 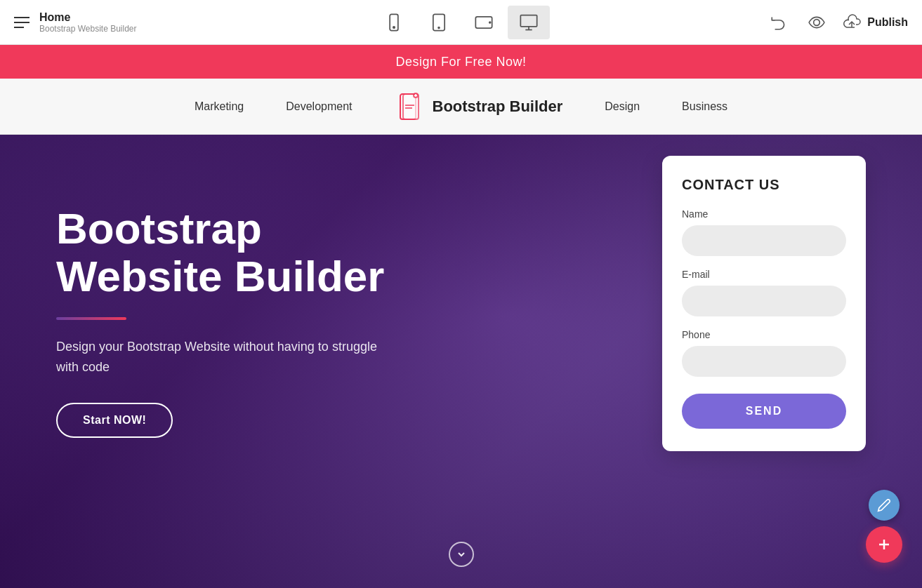 What do you see at coordinates (484, 22) in the screenshot?
I see `tablet-landscape-view-button` at bounding box center [484, 22].